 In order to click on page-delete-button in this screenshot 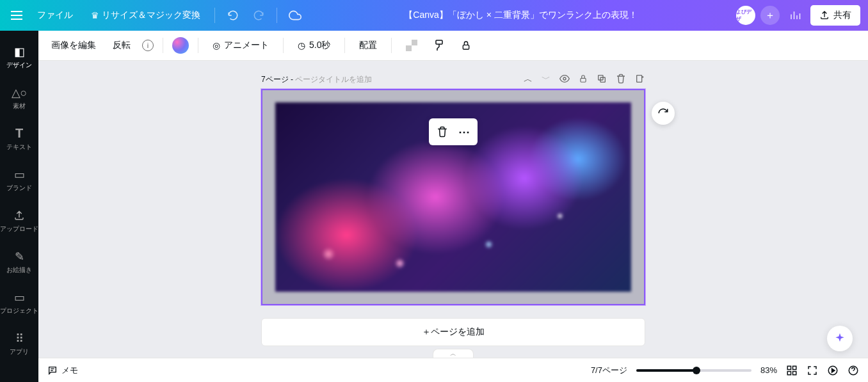, I will do `click(621, 79)`.